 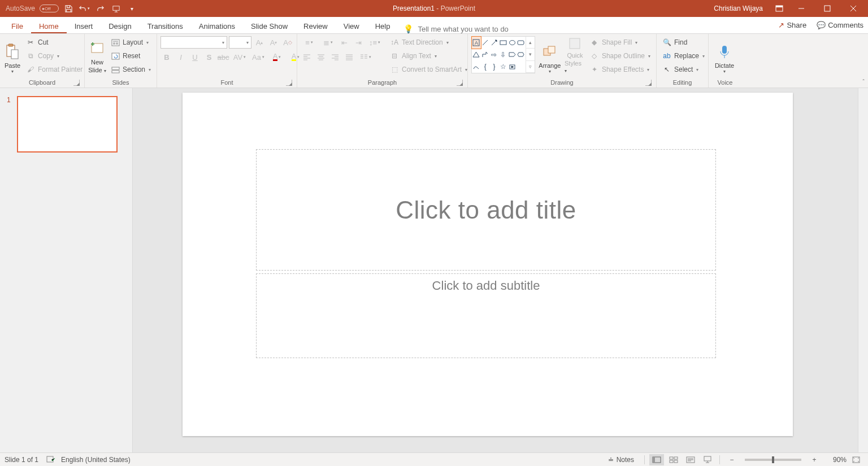 I want to click on save-icon, so click(x=68, y=8).